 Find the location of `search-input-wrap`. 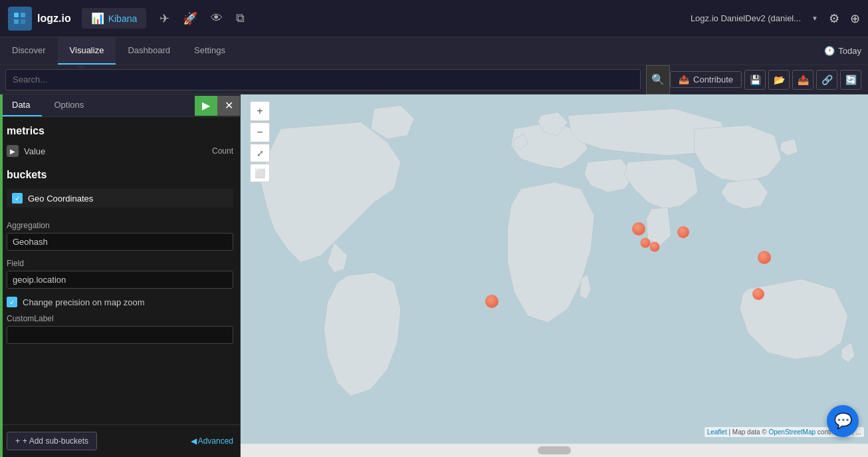

search-input-wrap is located at coordinates (323, 80).